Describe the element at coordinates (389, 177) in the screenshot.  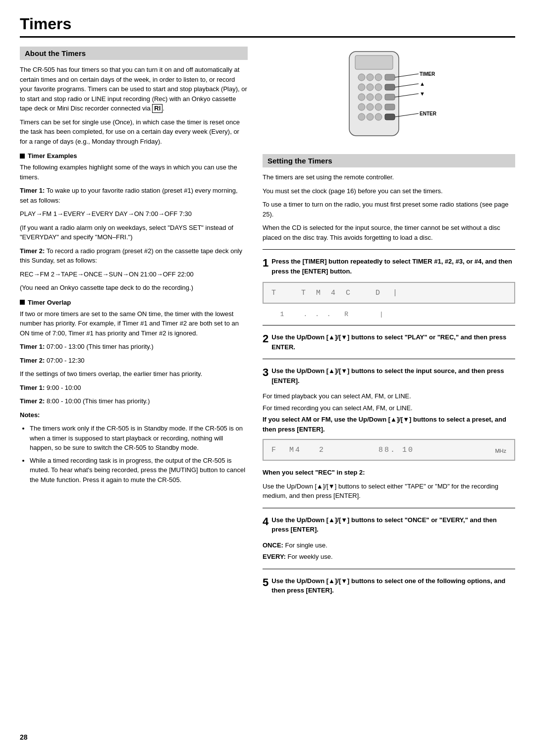
I see `setting-para-1: The timers are set using the remote cont…` at that location.